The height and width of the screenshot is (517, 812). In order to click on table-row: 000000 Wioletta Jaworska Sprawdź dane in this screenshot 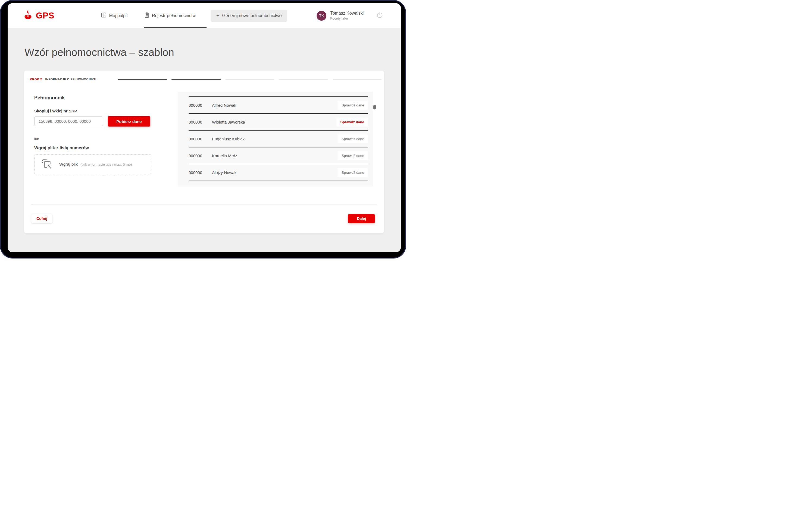, I will do `click(279, 122)`.